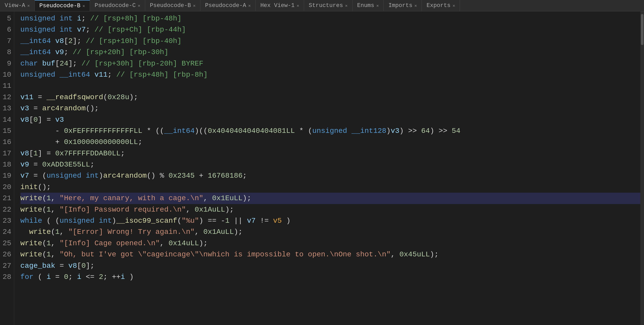 The image size is (644, 325). Describe the element at coordinates (330, 30) in the screenshot. I see `code-line-6: unsigned int v7; // [rsp+Ch] [rbp-44h]` at that location.